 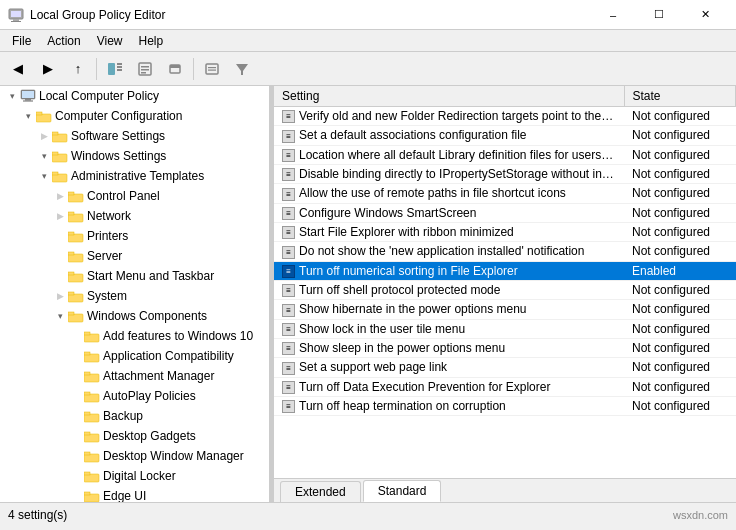 What do you see at coordinates (12, 96) in the screenshot?
I see `tree-toggle-lcp: ▾` at bounding box center [12, 96].